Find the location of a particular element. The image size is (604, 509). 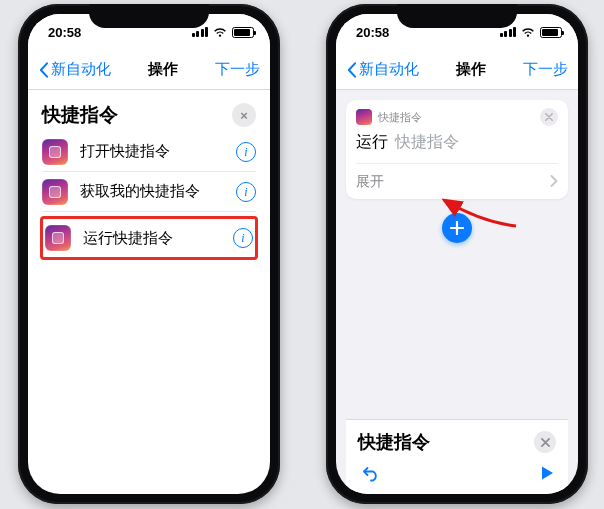

action-card-app-label: 快捷指令 is located at coordinates (400, 118).